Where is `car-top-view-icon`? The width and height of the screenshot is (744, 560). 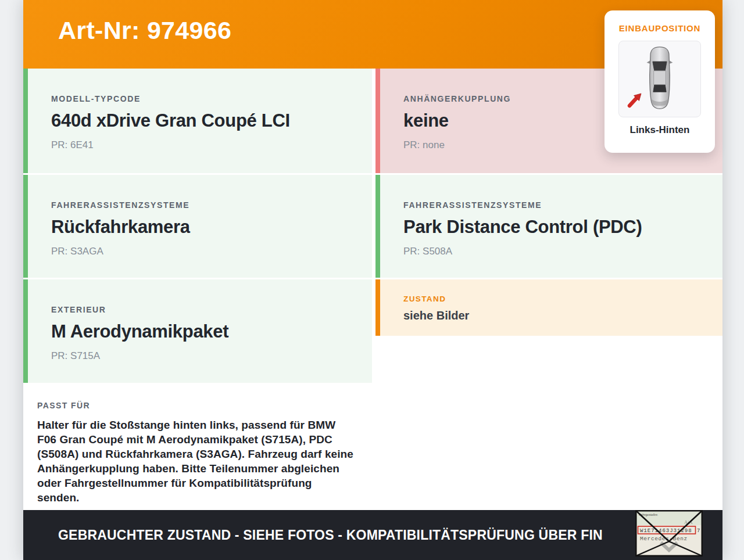 car-top-view-icon is located at coordinates (660, 79).